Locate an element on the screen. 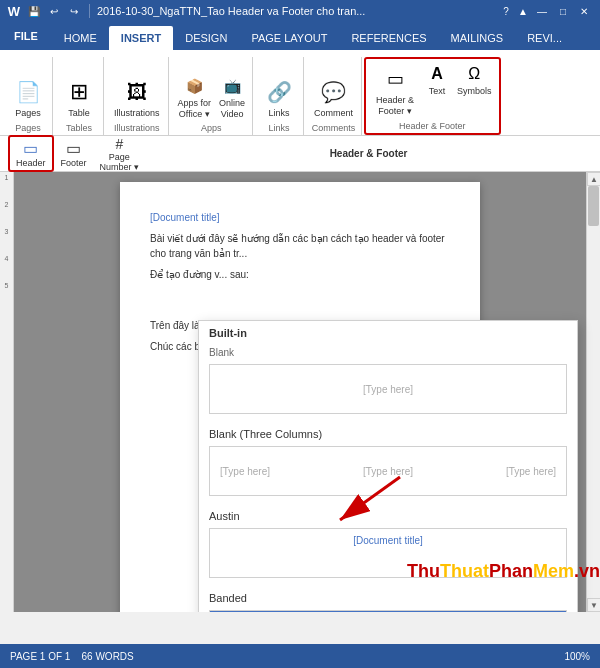 This screenshot has height=668, width=600. ribbon-group-header-footer: ▭ Header &Footer ▾ A Text Ω Symbols Head… is located at coordinates (432, 96).